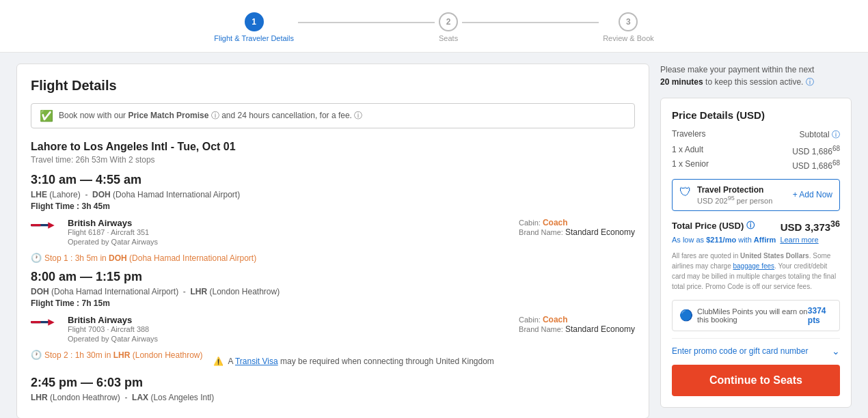 The width and height of the screenshot is (868, 418). What do you see at coordinates (211, 116) in the screenshot?
I see `banner-text: Book now with our Price Match Promise ⓘ …` at bounding box center [211, 116].